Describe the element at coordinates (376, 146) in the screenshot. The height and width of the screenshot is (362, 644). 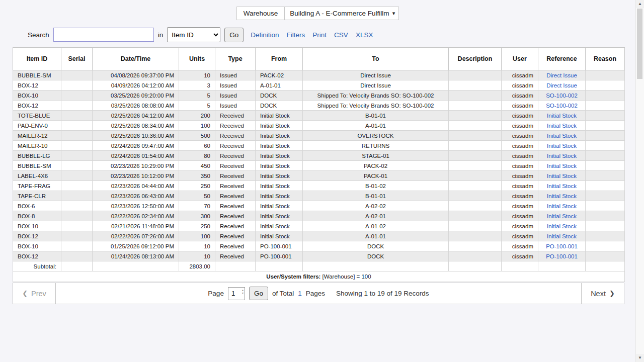
I see `cell-to: RETURNS` at that location.